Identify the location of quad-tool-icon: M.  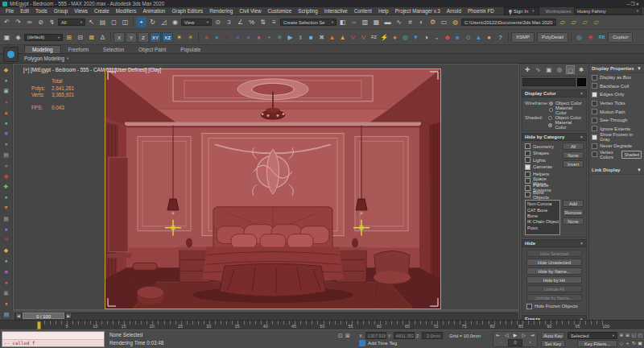
(6, 240).